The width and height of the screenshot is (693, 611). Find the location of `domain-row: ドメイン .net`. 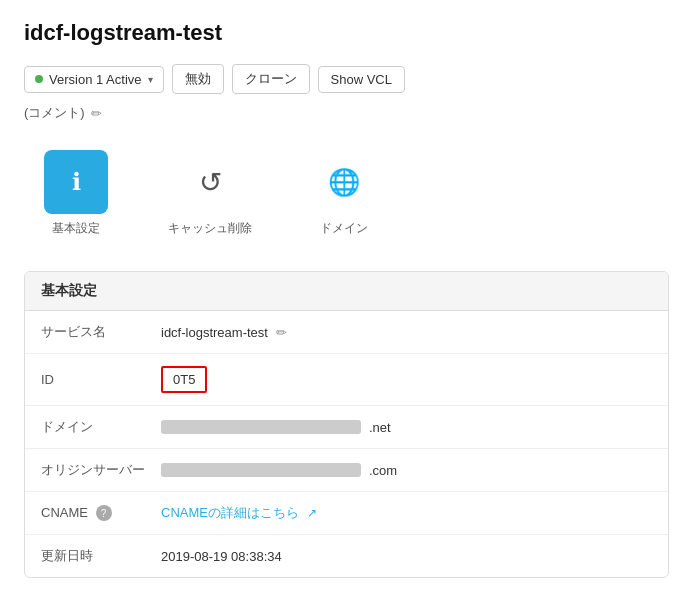

domain-row: ドメイン .net is located at coordinates (346, 428).